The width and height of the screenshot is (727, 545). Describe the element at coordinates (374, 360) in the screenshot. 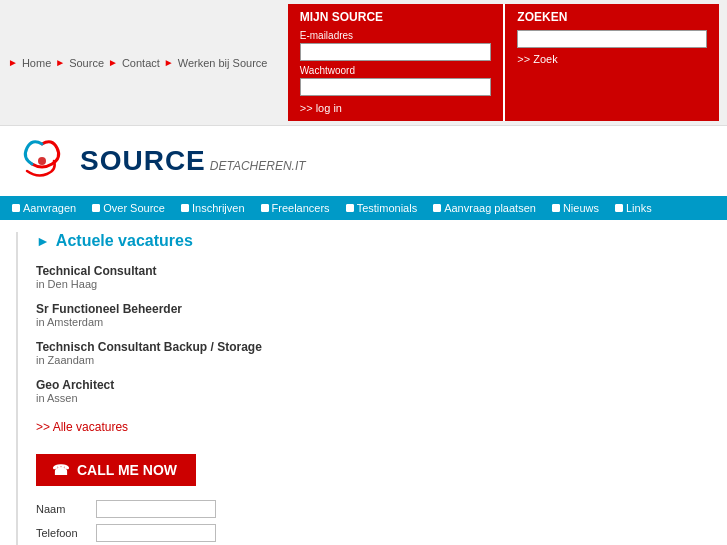

I see `vacancy-location-2: in Zaandam` at that location.